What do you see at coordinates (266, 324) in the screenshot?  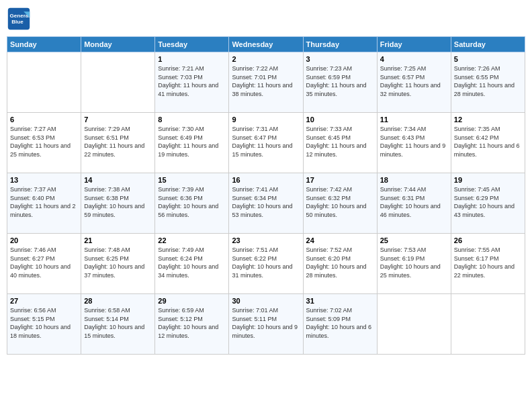 I see `calendar-cell: 30Sunrise: 7:01 AMSunset: 5:11 PMDayligh…` at bounding box center [266, 324].